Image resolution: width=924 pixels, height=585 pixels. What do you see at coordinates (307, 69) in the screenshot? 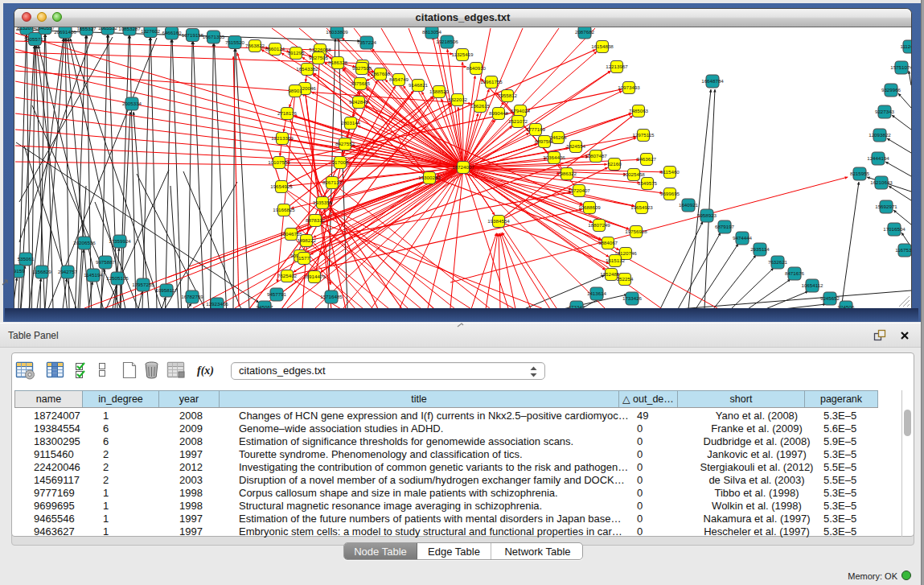
I see `svg-text: 16543382` at bounding box center [307, 69].